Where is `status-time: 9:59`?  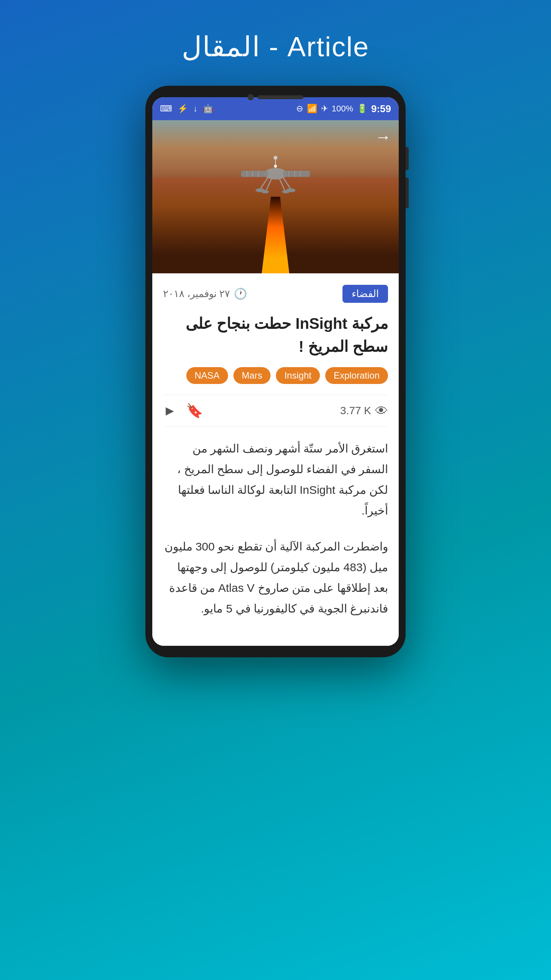
status-time: 9:59 is located at coordinates (381, 109).